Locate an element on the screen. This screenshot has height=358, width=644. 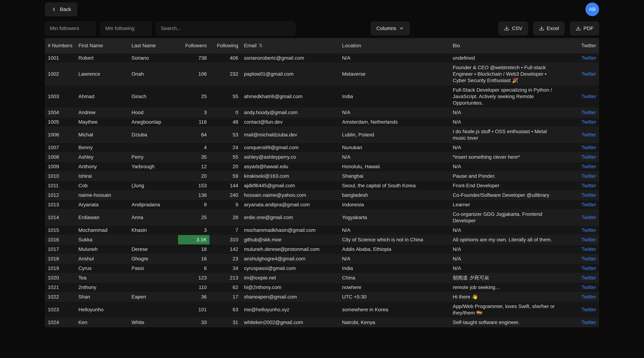
cell-followers: 116 is located at coordinates (194, 122).